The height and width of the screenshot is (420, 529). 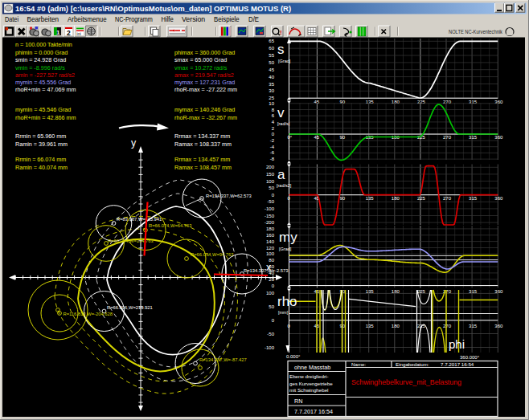 What do you see at coordinates (40, 67) in the screenshot?
I see `svg-text: vmin = -8.996 rad/s` at bounding box center [40, 67].